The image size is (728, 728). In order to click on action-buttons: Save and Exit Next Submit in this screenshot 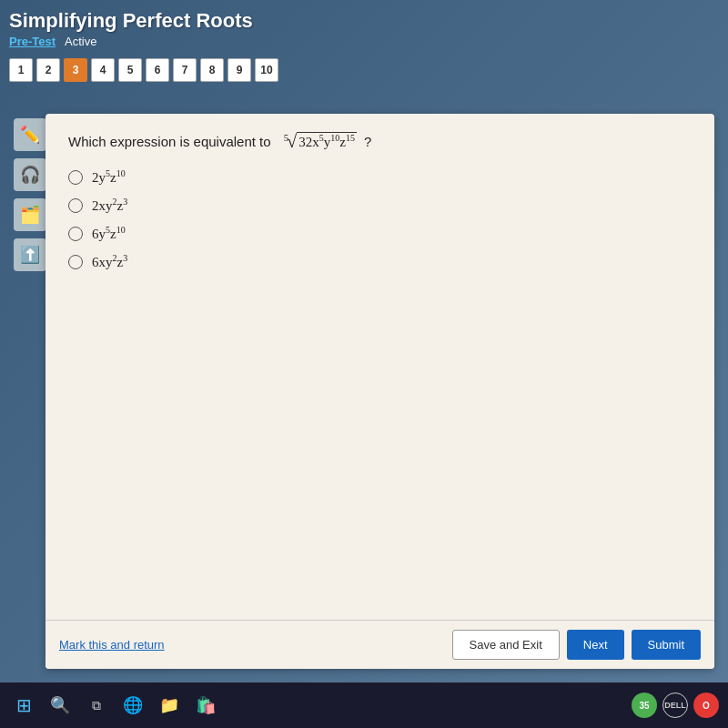, I will do `click(577, 644)`.